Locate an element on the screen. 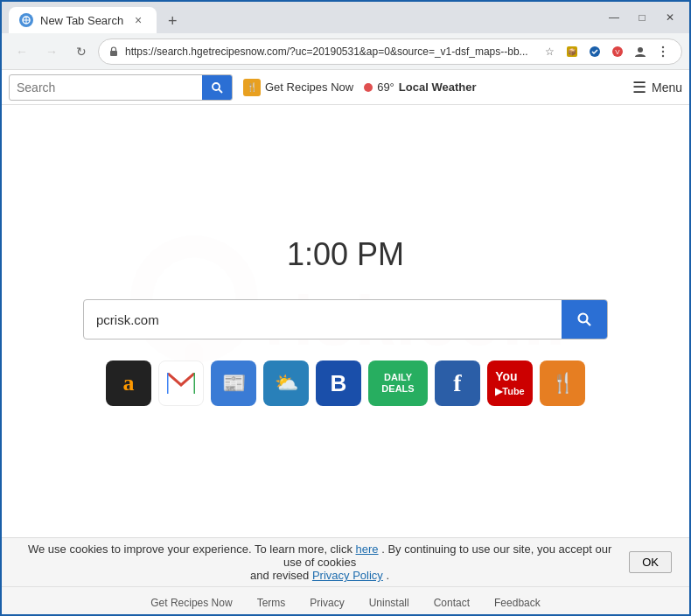 The width and height of the screenshot is (691, 616). tab-title: New Tab Search is located at coordinates (82, 21).